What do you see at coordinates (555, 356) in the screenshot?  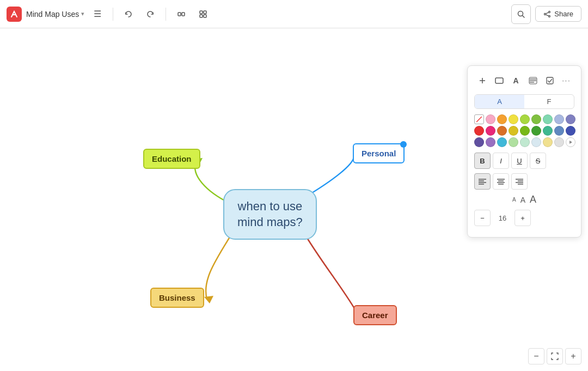 I see `zoom-fit-button` at bounding box center [555, 356].